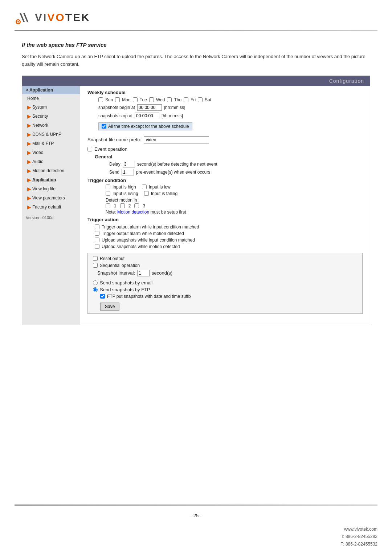  I want to click on sidebar: > Application Home ▶ System ▶ Security ▶, so click(51, 206).